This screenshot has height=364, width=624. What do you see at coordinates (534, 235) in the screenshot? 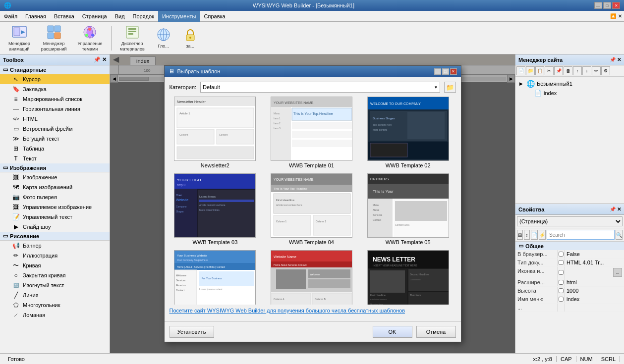
I see `props-pages-btn: 📄` at bounding box center [534, 235].